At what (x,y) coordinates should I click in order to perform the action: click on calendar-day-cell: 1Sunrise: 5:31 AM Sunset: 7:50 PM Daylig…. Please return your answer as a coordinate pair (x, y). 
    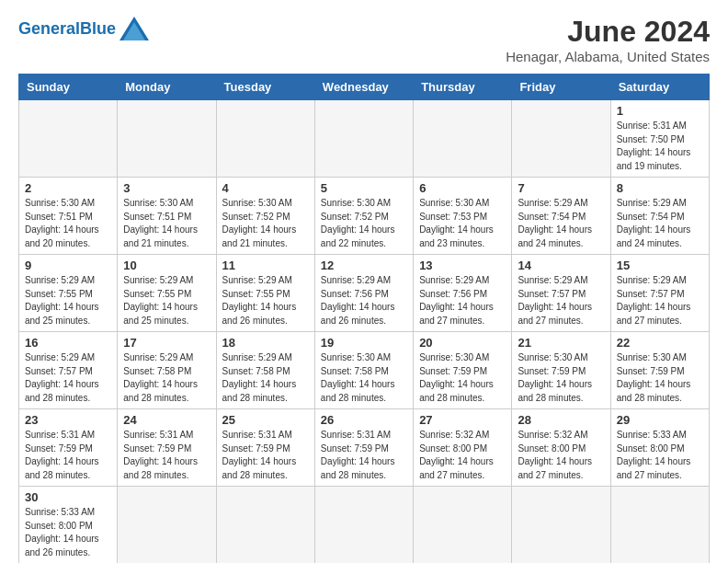
    Looking at the image, I should click on (660, 139).